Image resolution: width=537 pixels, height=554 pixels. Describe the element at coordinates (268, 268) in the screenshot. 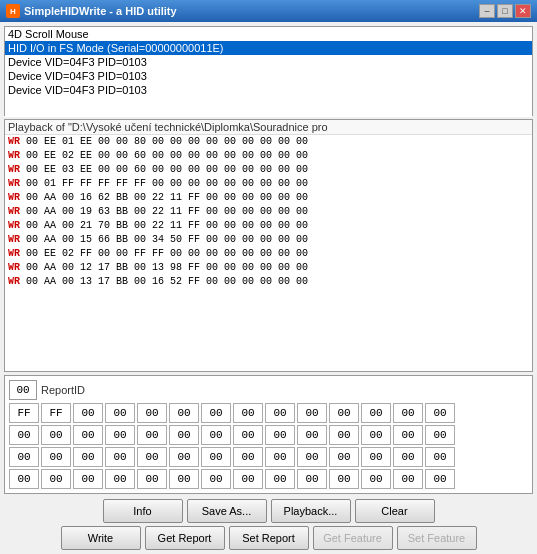

I see `log-row: WR 00 AA 00 12 17 BB 00 13 98 FF 00 00 0…` at that location.